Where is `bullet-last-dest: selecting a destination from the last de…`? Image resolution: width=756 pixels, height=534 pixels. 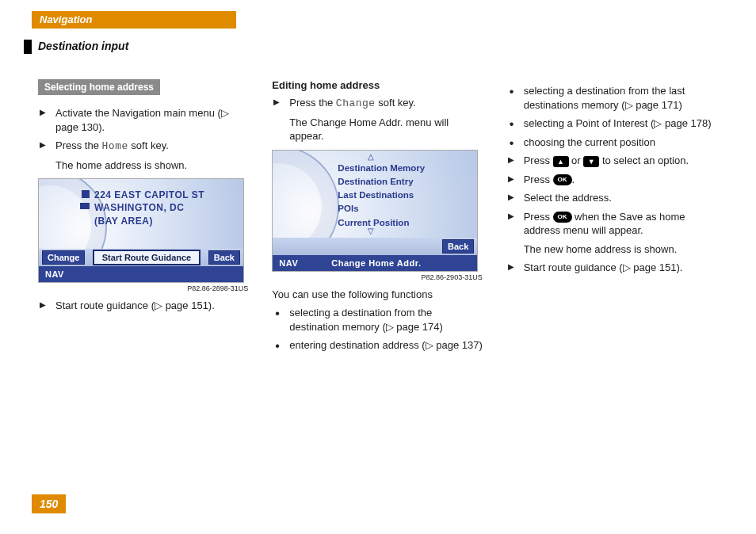
bullet-last-dest: selecting a destination from the last de… is located at coordinates (612, 98).